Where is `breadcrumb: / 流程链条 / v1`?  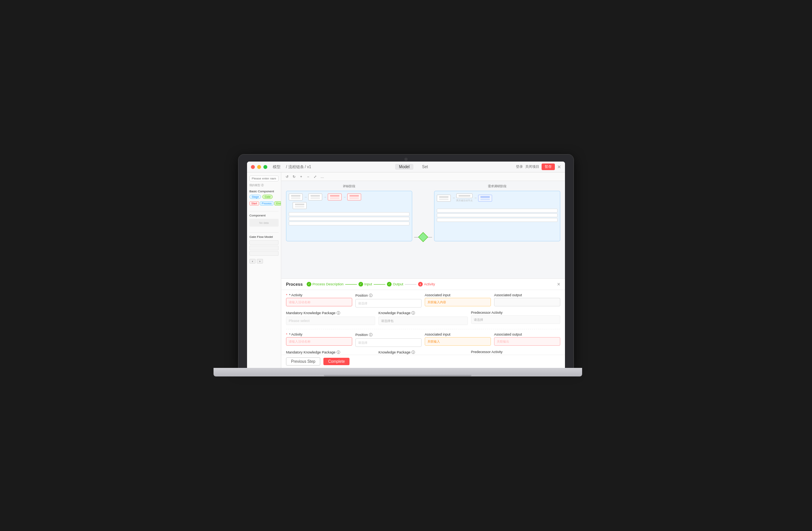
breadcrumb: / 流程链条 / v1 is located at coordinates (298, 167).